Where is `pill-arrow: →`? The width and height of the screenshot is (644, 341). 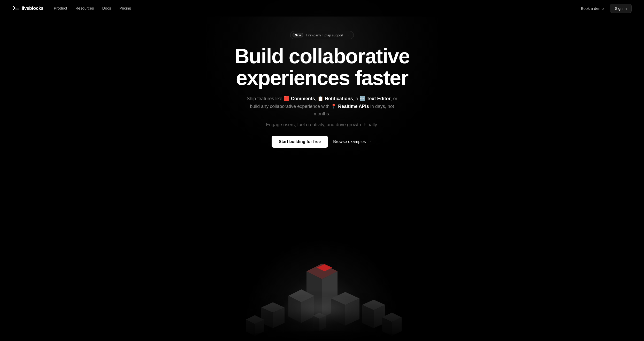 pill-arrow: → is located at coordinates (348, 35).